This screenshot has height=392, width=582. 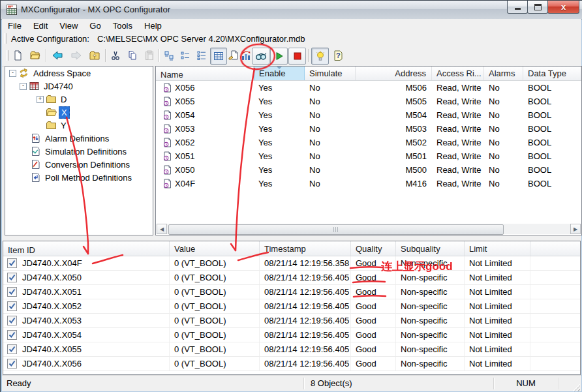 I want to click on large-icons-view-button, so click(x=169, y=55).